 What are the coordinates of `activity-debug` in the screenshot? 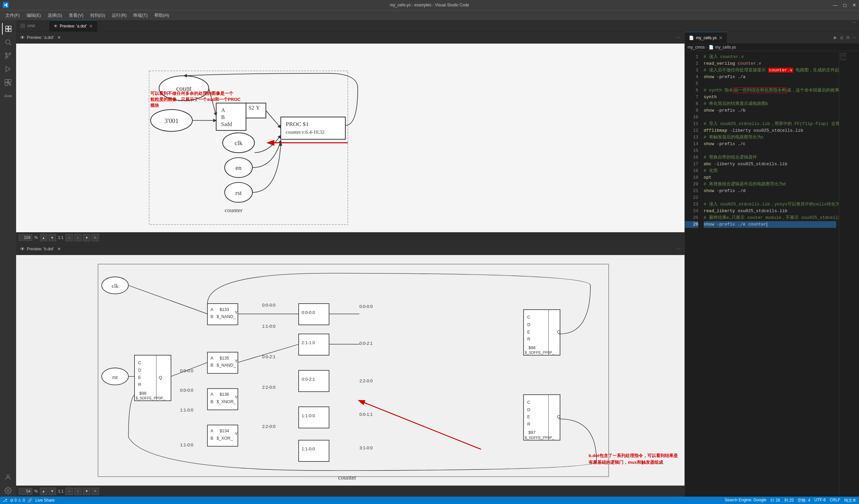 It's located at (8, 69).